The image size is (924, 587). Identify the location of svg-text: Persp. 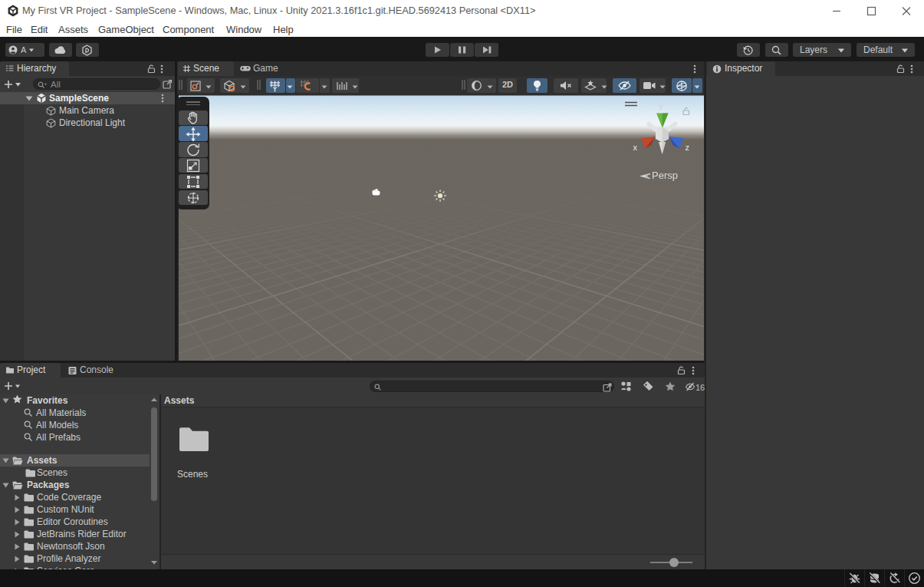
(665, 175).